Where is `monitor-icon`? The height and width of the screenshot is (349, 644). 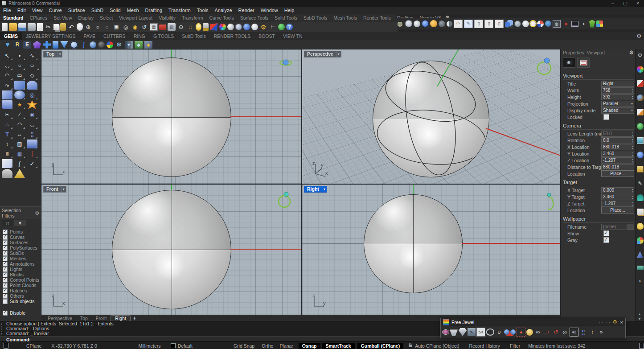 monitor-icon is located at coordinates (575, 24).